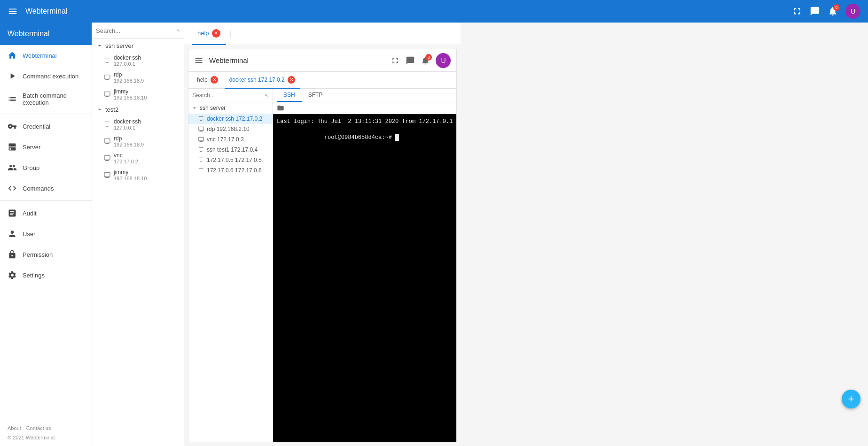 Image resolution: width=868 pixels, height=446 pixels. I want to click on notification-icon-btn: 0, so click(833, 11).